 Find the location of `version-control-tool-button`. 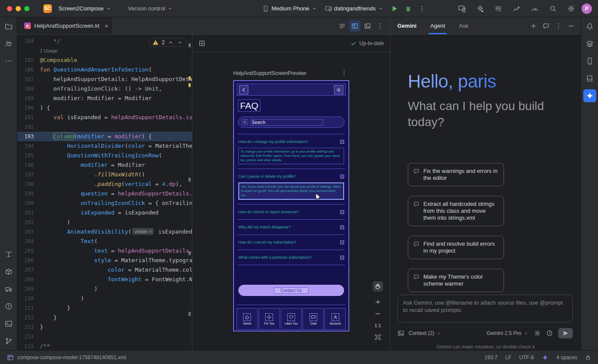

version-control-tool-button is located at coordinates (9, 341).